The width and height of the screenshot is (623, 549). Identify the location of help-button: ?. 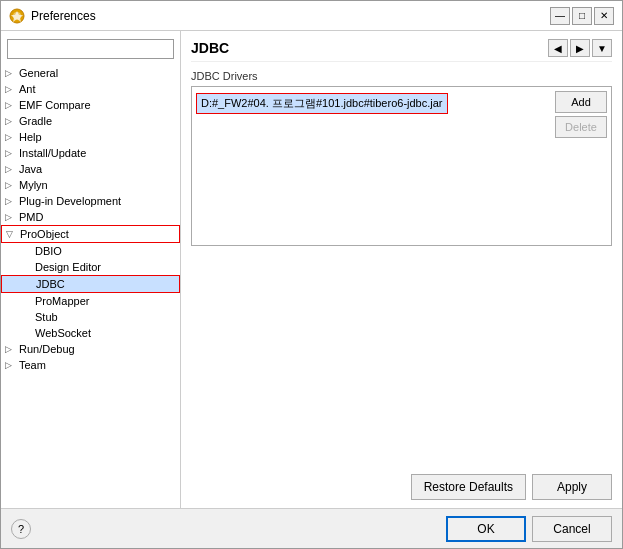
(21, 529).